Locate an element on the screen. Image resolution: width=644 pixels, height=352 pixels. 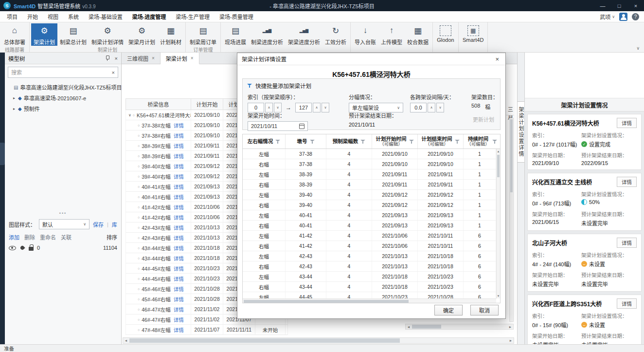
lock-icon is located at coordinates (31, 249).